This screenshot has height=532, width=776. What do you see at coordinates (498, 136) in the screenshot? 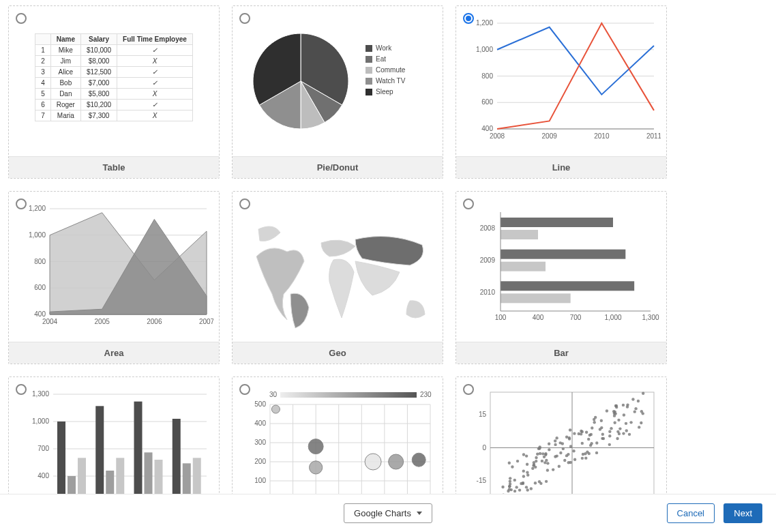
I see `svg-text: 2008` at bounding box center [498, 136].